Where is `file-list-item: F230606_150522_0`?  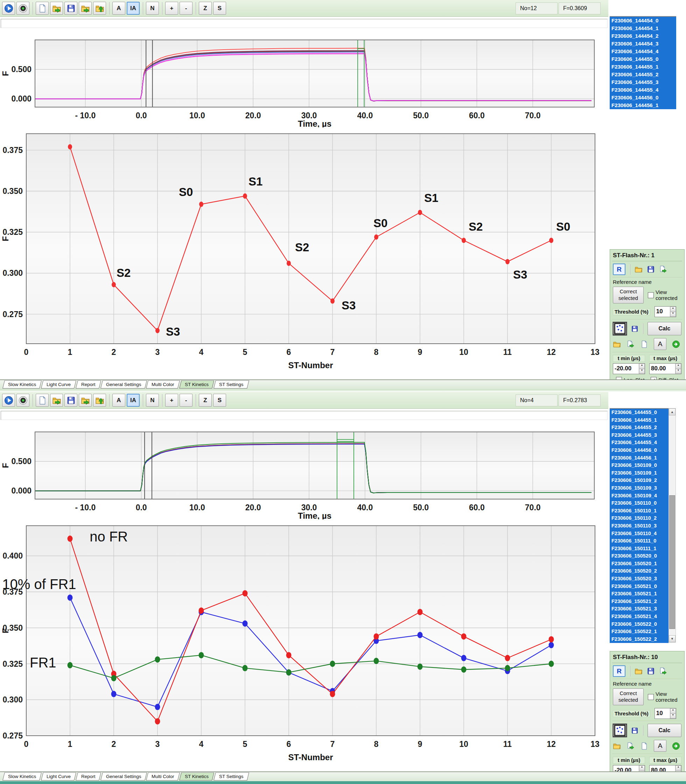
file-list-item: F230606_150522_0 is located at coordinates (639, 624).